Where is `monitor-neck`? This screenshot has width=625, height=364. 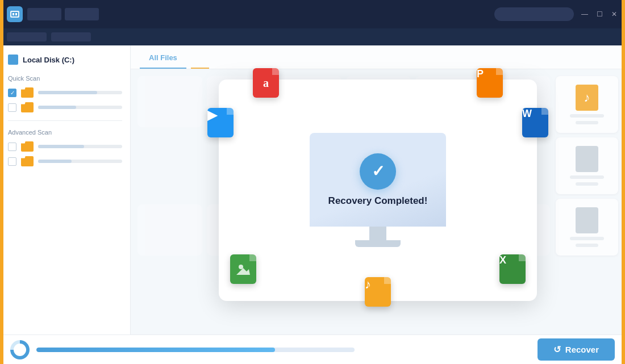
monitor-neck is located at coordinates (378, 233).